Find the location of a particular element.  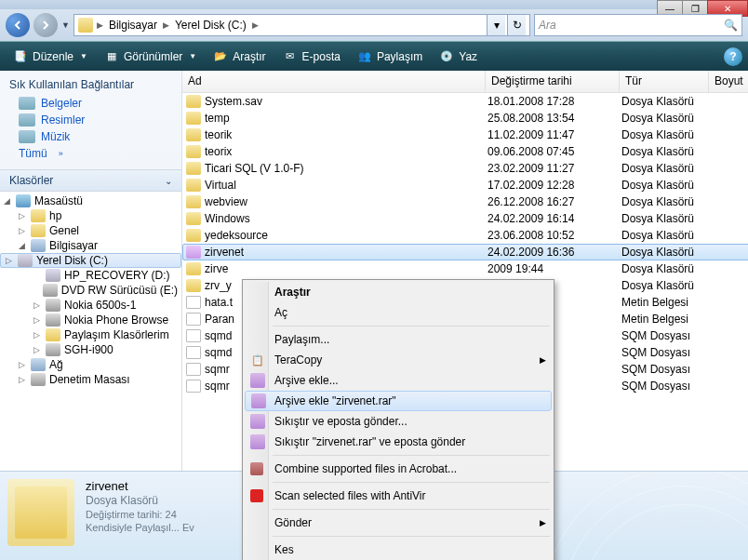

col-type: Tür is located at coordinates (664, 82).